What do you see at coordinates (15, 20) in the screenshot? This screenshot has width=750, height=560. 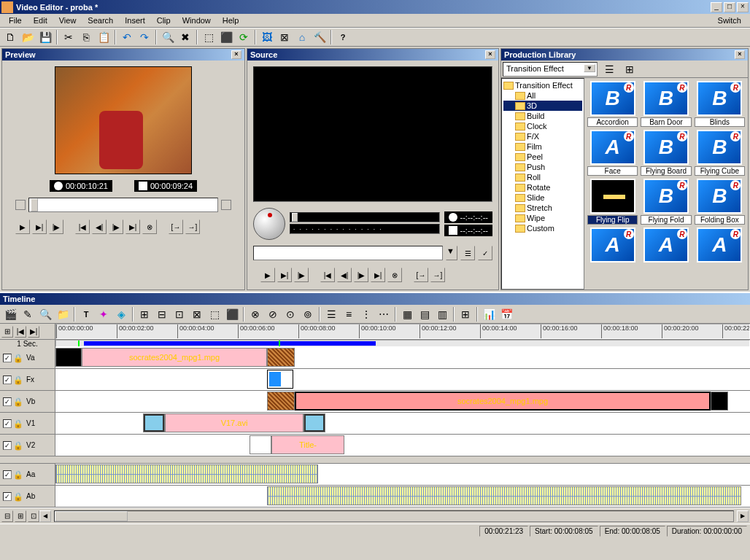 I see `menu-file: File` at bounding box center [15, 20].